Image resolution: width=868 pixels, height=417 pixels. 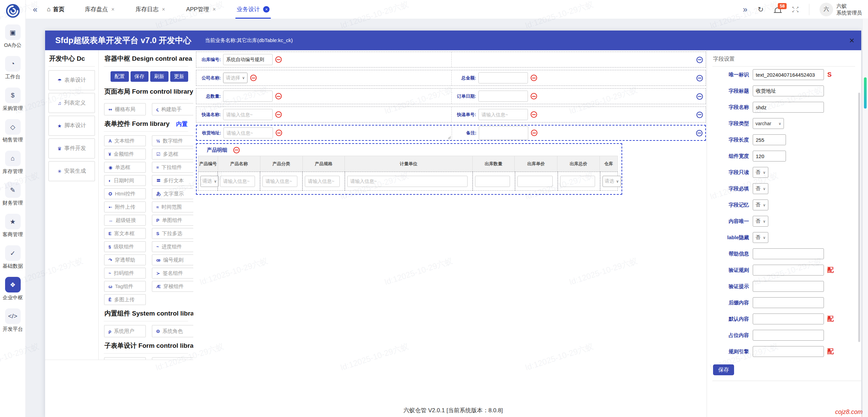 I want to click on settings-config-link: 配, so click(x=831, y=319).